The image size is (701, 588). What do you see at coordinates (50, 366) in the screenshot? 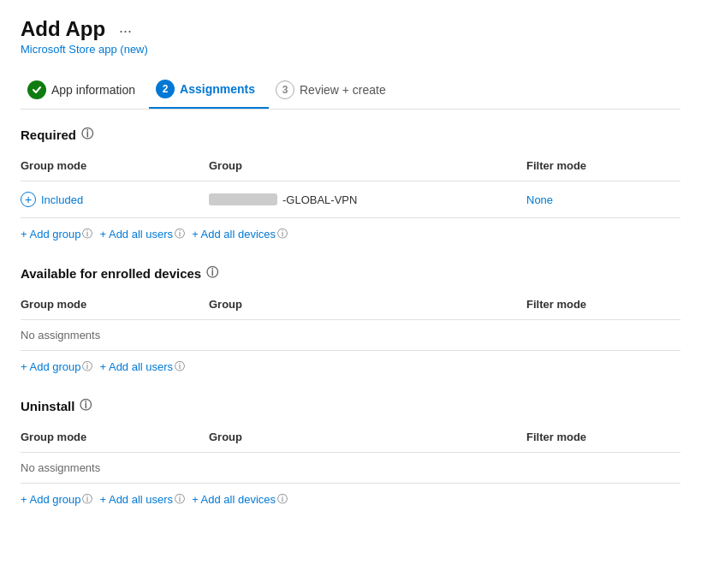
I see `available-add-group-link: + Add group` at bounding box center [50, 366].